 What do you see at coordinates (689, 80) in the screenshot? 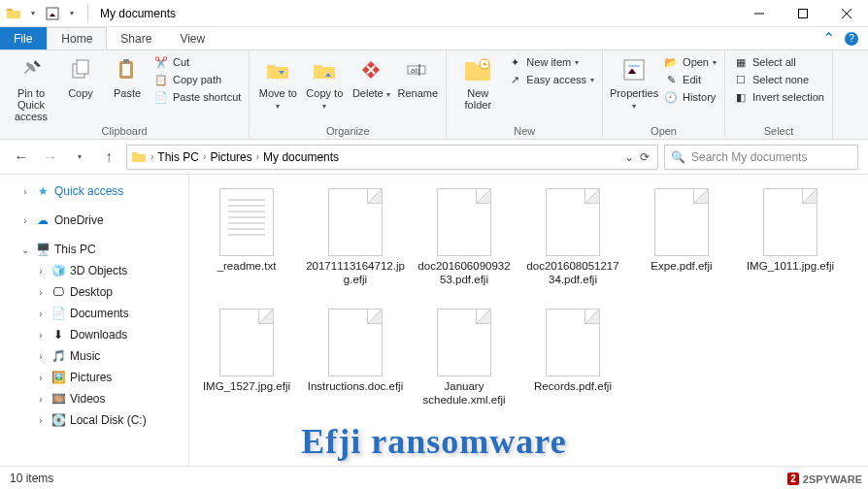
I see `edit-button: ✎Edit` at bounding box center [689, 80].